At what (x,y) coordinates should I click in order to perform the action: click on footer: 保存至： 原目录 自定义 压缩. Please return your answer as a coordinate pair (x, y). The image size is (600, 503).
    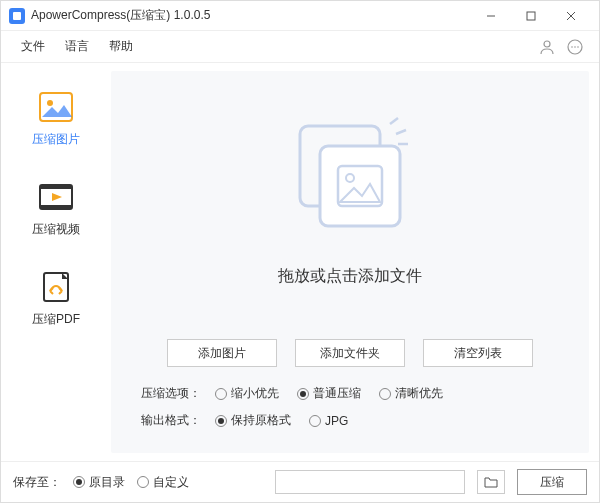
    Looking at the image, I should click on (300, 482).